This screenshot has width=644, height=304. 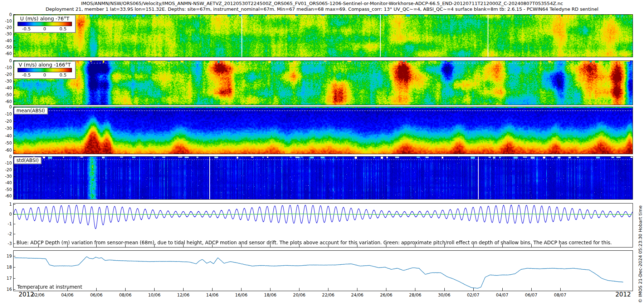 What do you see at coordinates (45, 24) in the screenshot?
I see `u-colorbar-legend: U (m/s) along -76°T -0.5 0 0.5` at bounding box center [45, 24].